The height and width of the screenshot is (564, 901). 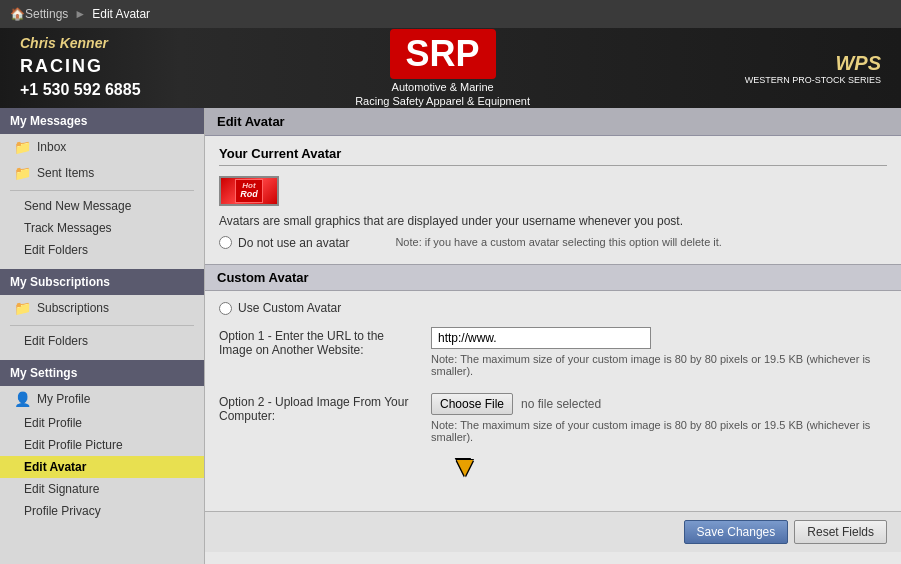 What do you see at coordinates (102, 373) in the screenshot?
I see `sidebar-settings-header: My Settings` at bounding box center [102, 373].